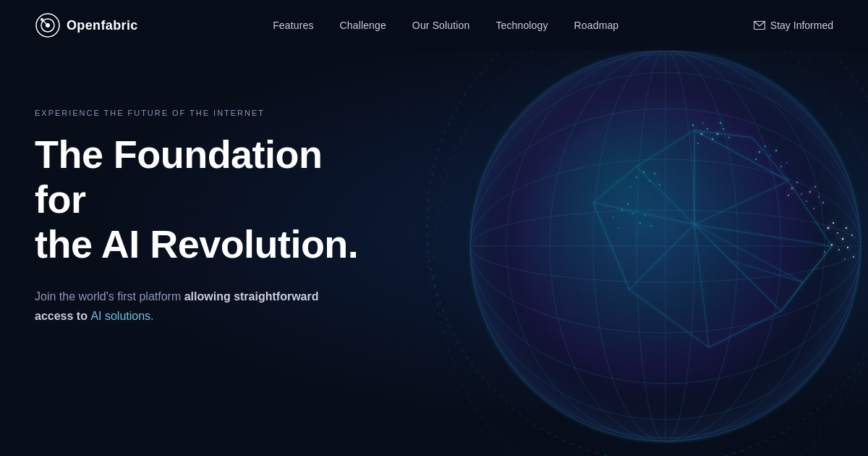 The image size is (868, 456). Describe the element at coordinates (103, 26) in the screenshot. I see `brand-name: Openfabric` at that location.